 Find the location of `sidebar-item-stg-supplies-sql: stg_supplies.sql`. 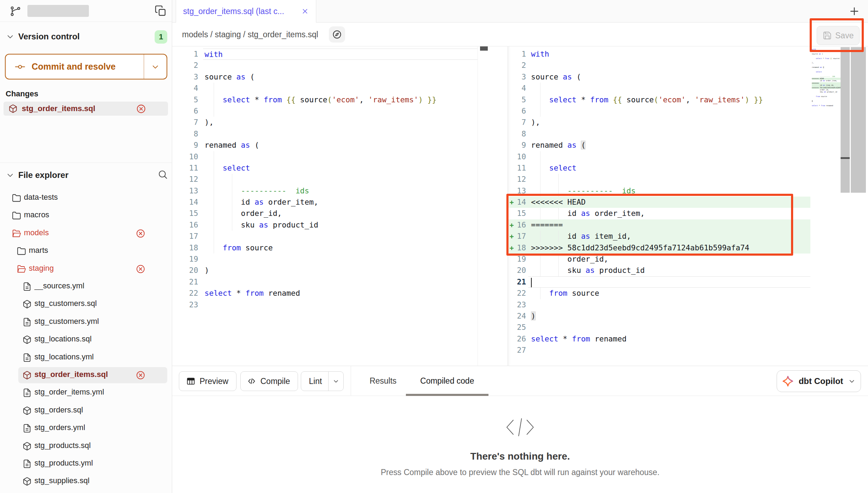

sidebar-item-stg-supplies-sql: stg_supplies.sql is located at coordinates (86, 481).